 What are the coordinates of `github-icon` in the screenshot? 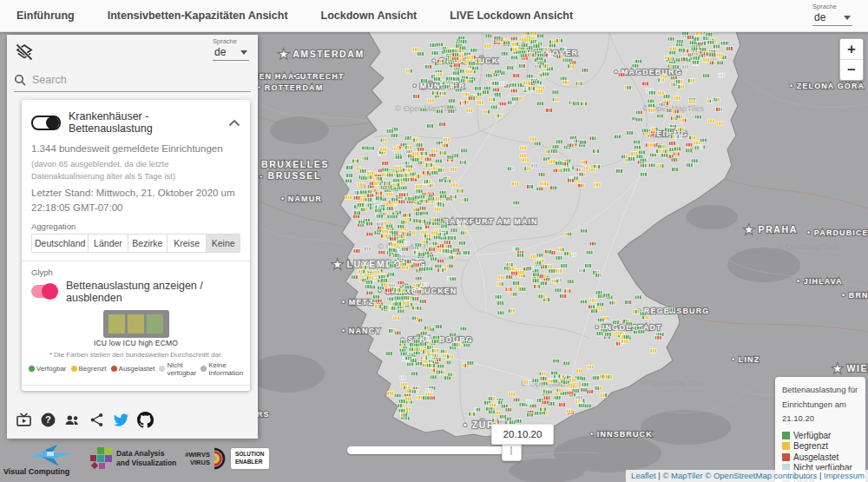 It's located at (146, 420).